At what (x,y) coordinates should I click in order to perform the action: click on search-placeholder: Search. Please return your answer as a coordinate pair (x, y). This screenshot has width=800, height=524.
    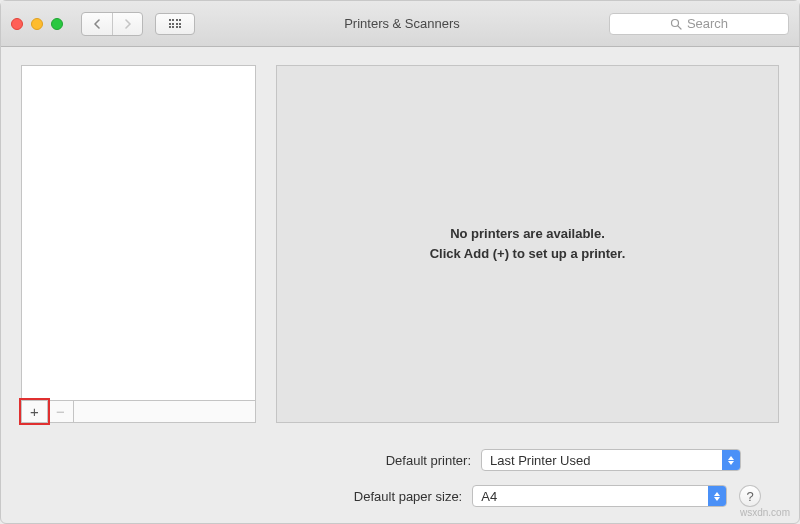
    Looking at the image, I should click on (708, 24).